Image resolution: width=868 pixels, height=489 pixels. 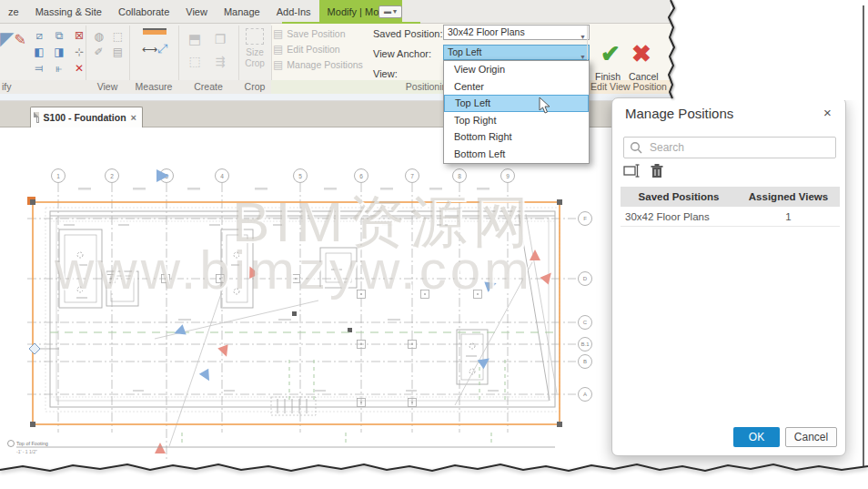 I want to click on tab-manage: Manage, so click(x=242, y=12).